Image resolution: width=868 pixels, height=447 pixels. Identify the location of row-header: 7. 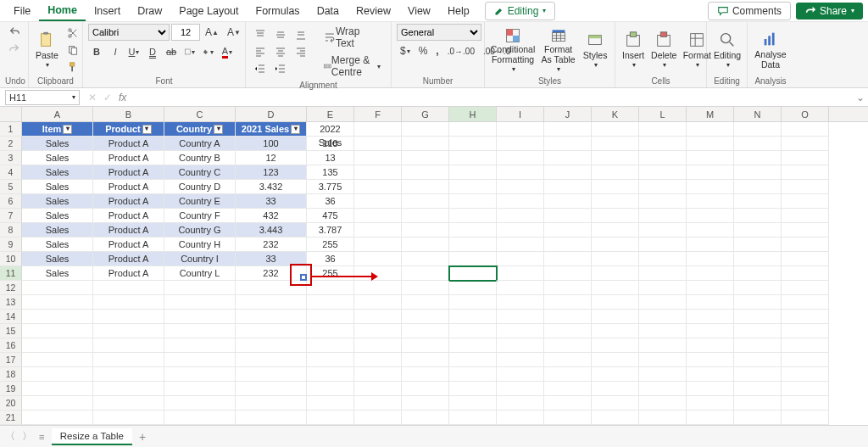
(11, 215).